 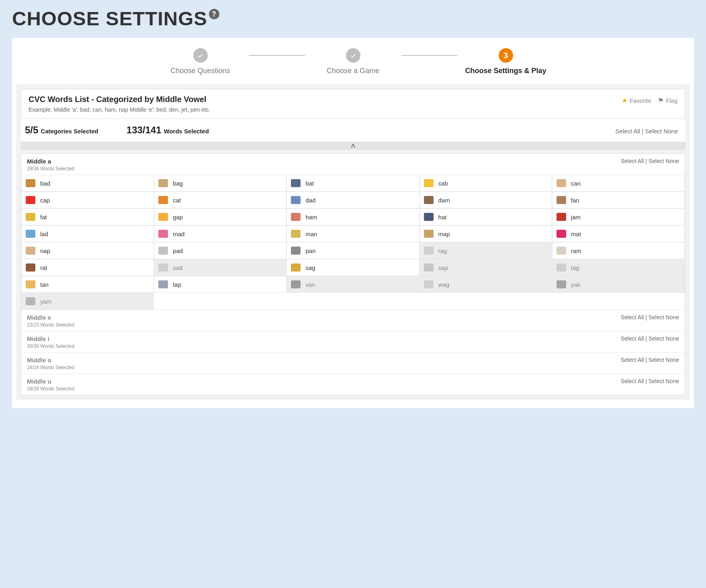 I want to click on word-label: ham, so click(x=311, y=217).